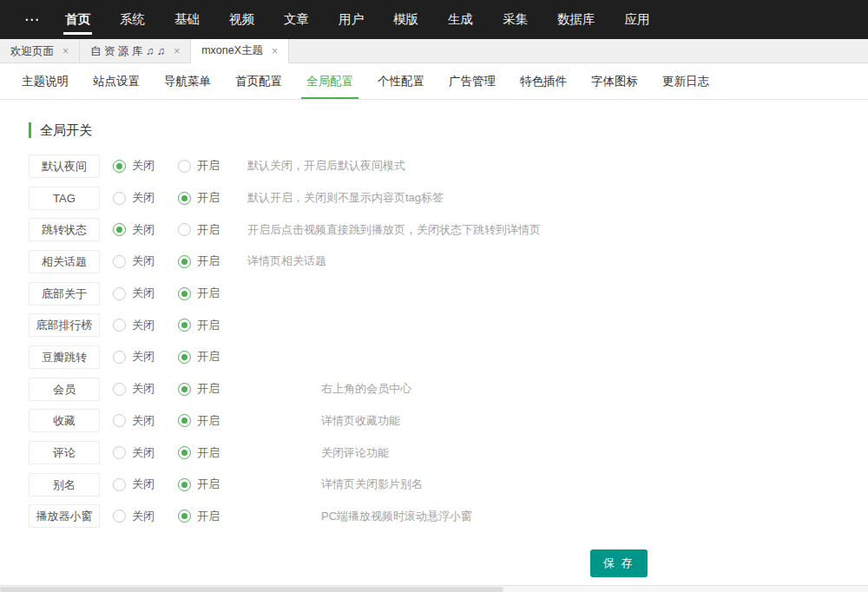 This screenshot has height=592, width=868. I want to click on subnav: 主题说明站点设置导航菜单首页配置全局配置个性配置广告管理特色插件字体图标更新日志, so click(434, 82).